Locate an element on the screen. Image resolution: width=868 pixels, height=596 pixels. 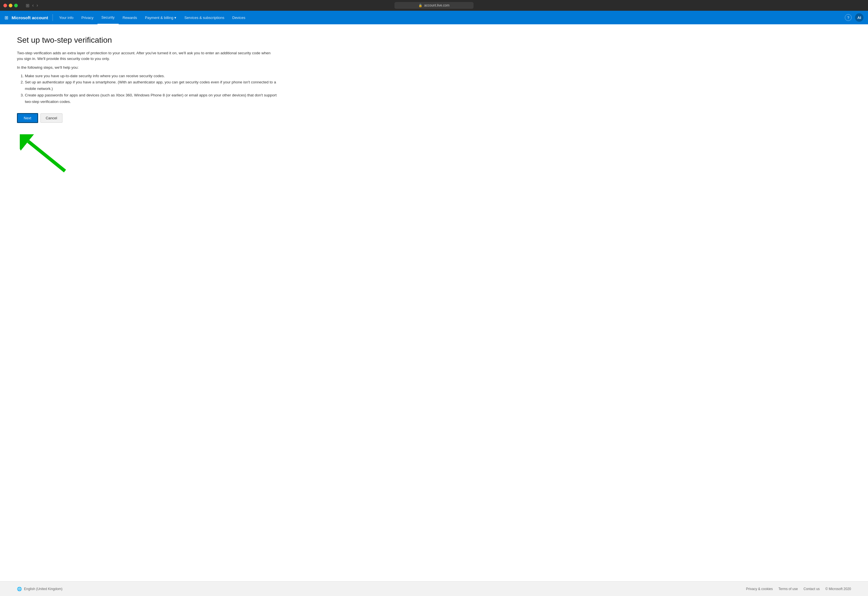
page-title: Set up two-step verification is located at coordinates (434, 40).